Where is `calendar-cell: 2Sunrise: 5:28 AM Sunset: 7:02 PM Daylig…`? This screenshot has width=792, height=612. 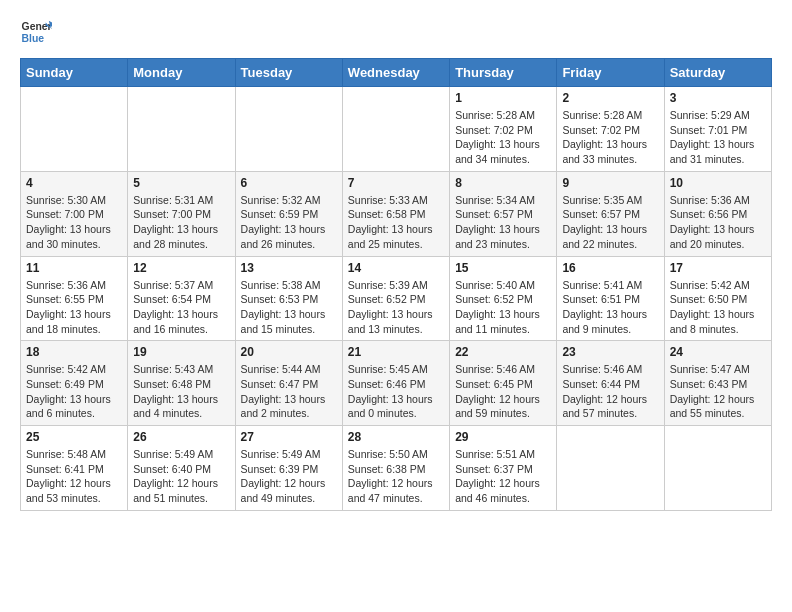 calendar-cell: 2Sunrise: 5:28 AM Sunset: 7:02 PM Daylig… is located at coordinates (610, 130).